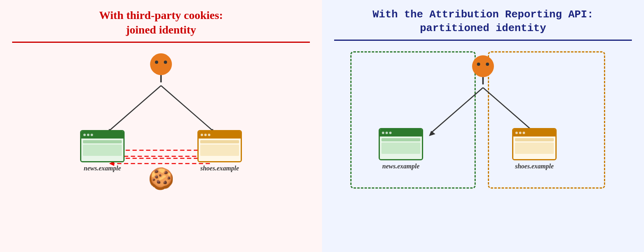 This screenshot has width=644, height=252. What do you see at coordinates (161, 79) in the screenshot?
I see `left-person-neck` at bounding box center [161, 79].